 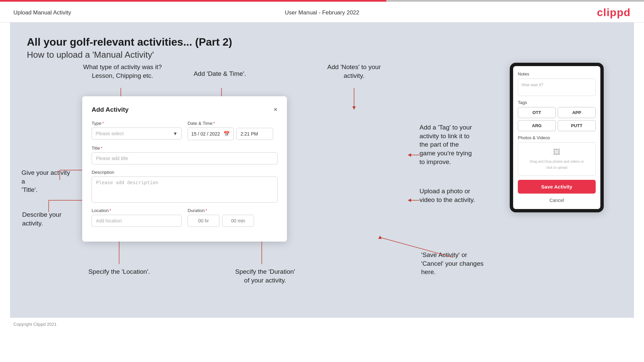 What do you see at coordinates (557, 156) in the screenshot?
I see `photos-section: Photos & Videos 🖼 Drag and Drop photos a…` at bounding box center [557, 156].